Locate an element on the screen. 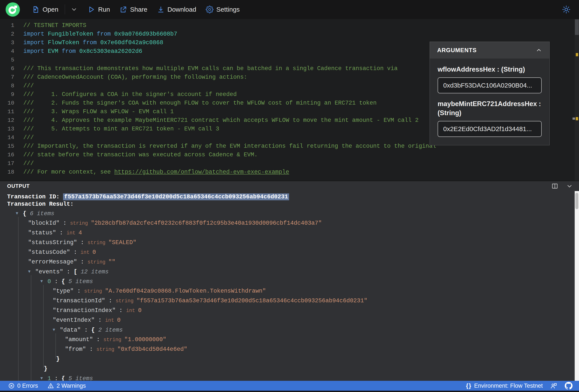  transaction-result-label: Transaction Result: is located at coordinates (291, 204).